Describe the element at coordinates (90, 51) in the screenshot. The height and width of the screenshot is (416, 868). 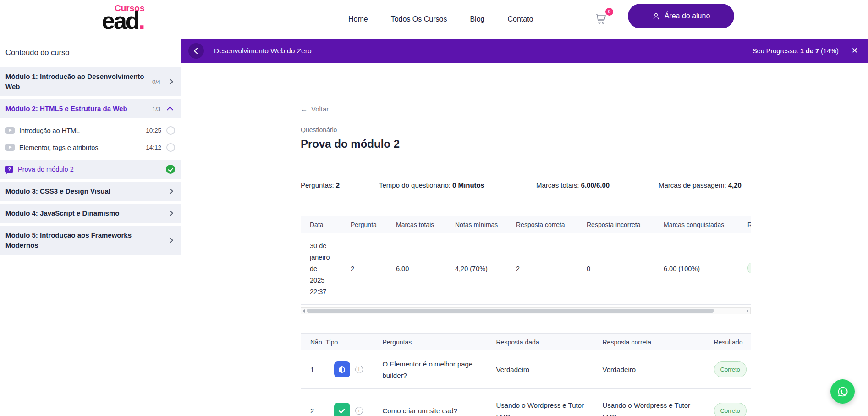
I see `sidebar-title: Conteúdo do curso` at that location.